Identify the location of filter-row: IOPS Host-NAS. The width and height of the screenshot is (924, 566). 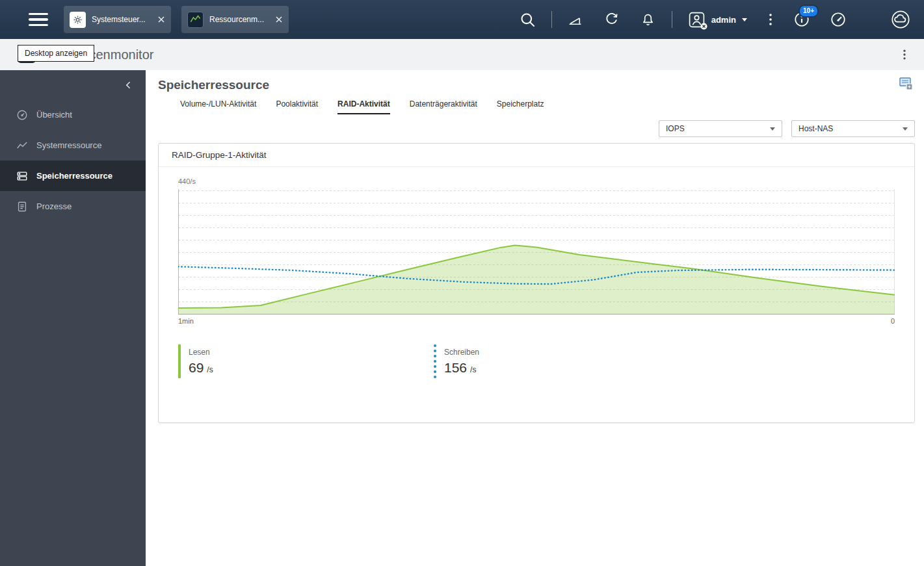
(536, 129).